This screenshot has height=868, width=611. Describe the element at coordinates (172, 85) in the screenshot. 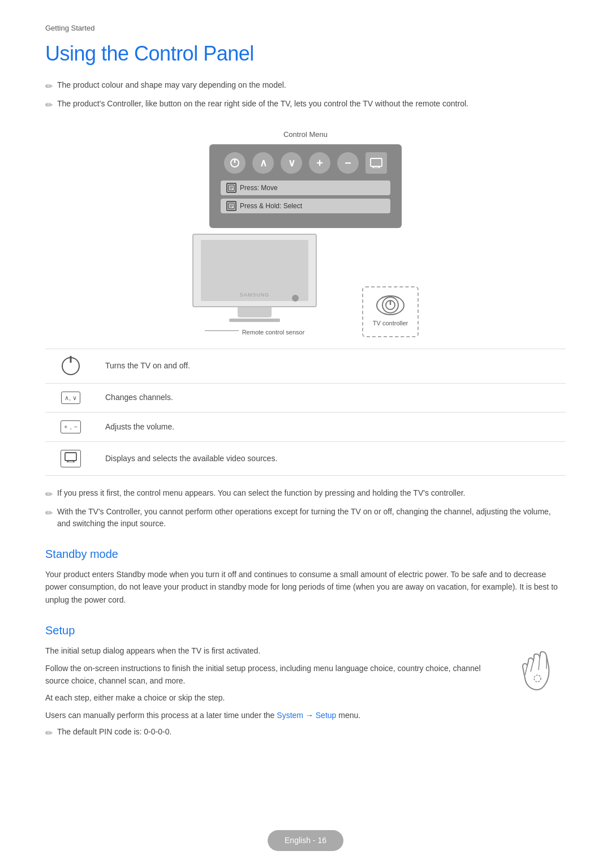

I see `bullet-text-1: The product colour and shape may vary de…` at that location.